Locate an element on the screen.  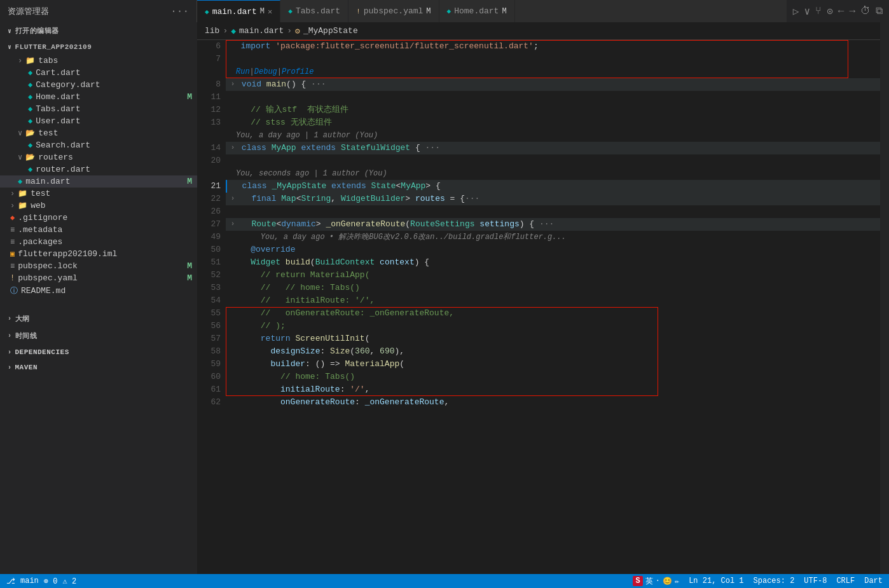
error-count: ⊗ 0 is located at coordinates (51, 581).